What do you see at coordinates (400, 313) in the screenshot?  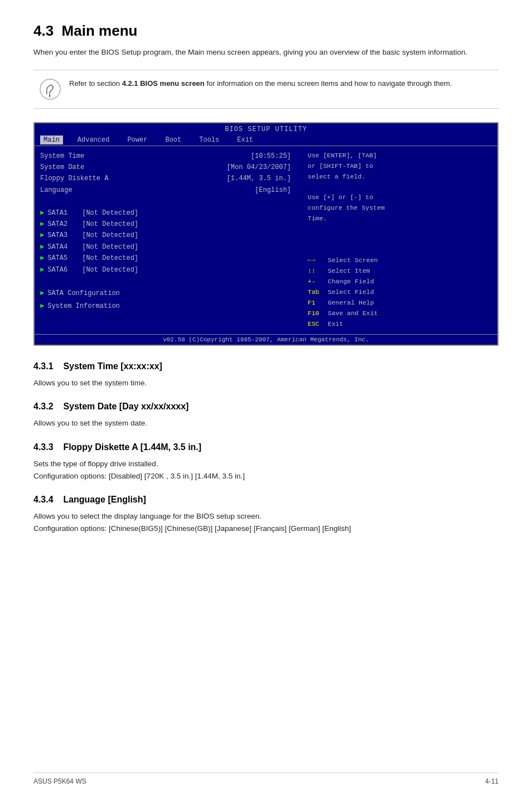 I see `bios-key-f10: F10 Save and Exit` at bounding box center [400, 313].